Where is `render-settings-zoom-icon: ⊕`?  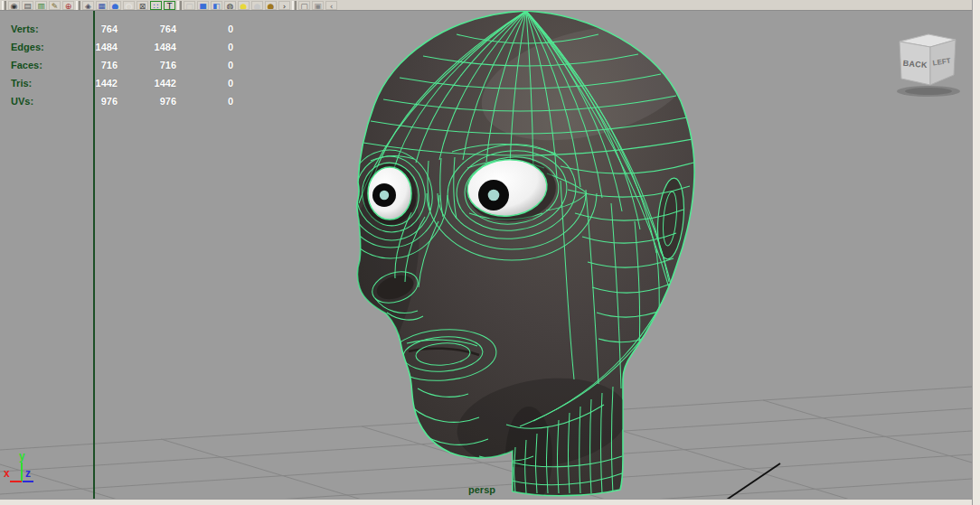 render-settings-zoom-icon: ⊕ is located at coordinates (69, 5).